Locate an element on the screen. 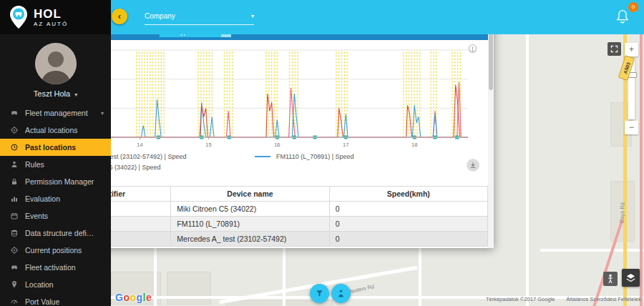 The height and width of the screenshot is (306, 644). calendar-icon is located at coordinates (14, 216).